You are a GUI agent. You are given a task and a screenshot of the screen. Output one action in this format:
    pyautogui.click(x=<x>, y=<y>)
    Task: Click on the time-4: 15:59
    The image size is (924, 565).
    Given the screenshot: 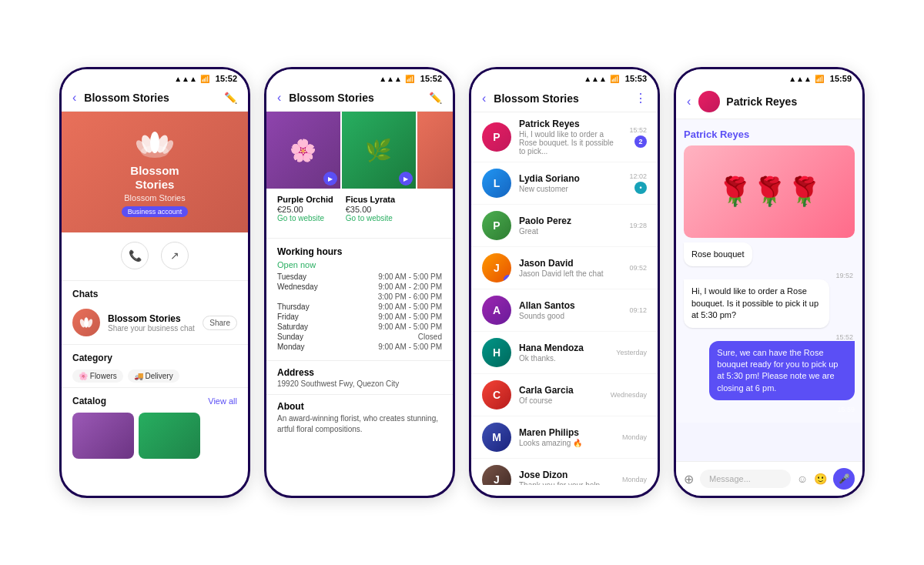 What is the action you would take?
    pyautogui.click(x=841, y=79)
    